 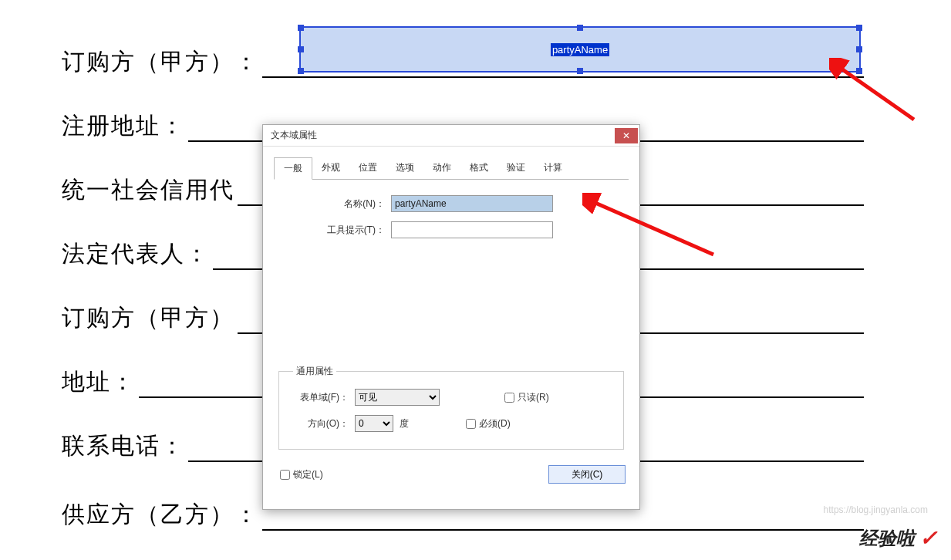 What do you see at coordinates (309, 475) in the screenshot?
I see `lock-label: 锁定(L)` at bounding box center [309, 475].